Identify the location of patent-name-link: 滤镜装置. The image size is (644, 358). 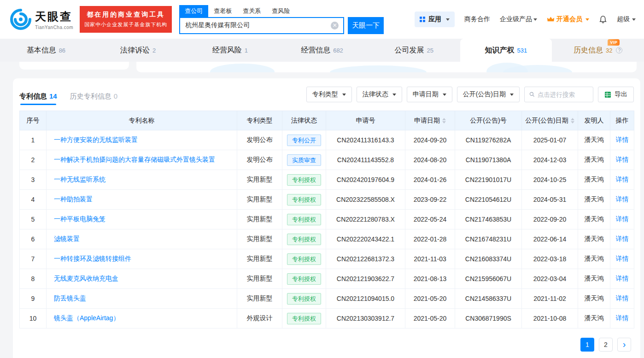
(67, 239).